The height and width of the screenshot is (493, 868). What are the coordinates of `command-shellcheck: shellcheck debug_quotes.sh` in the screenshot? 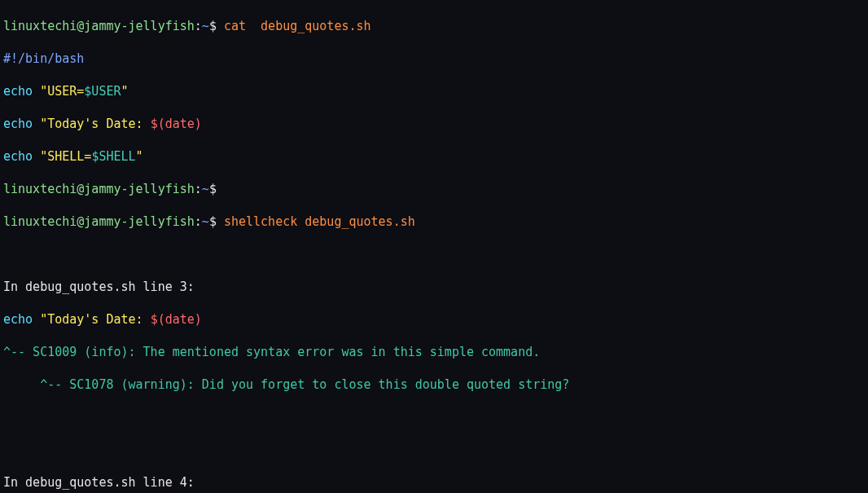 It's located at (319, 222).